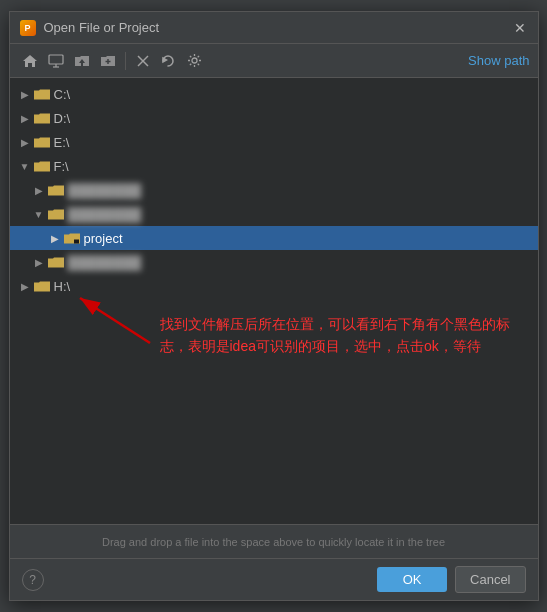 The width and height of the screenshot is (547, 612). What do you see at coordinates (56, 61) in the screenshot?
I see `computer-button` at bounding box center [56, 61].